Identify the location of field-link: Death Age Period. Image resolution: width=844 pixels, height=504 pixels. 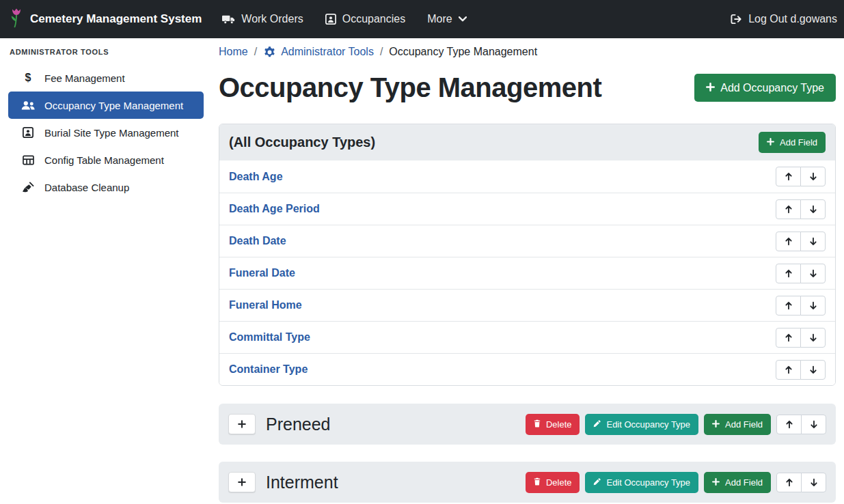
(275, 209).